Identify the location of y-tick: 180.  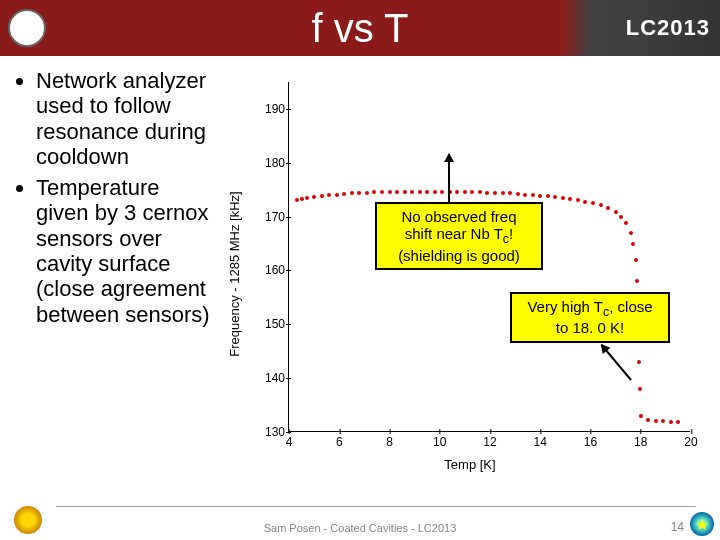
(270, 163).